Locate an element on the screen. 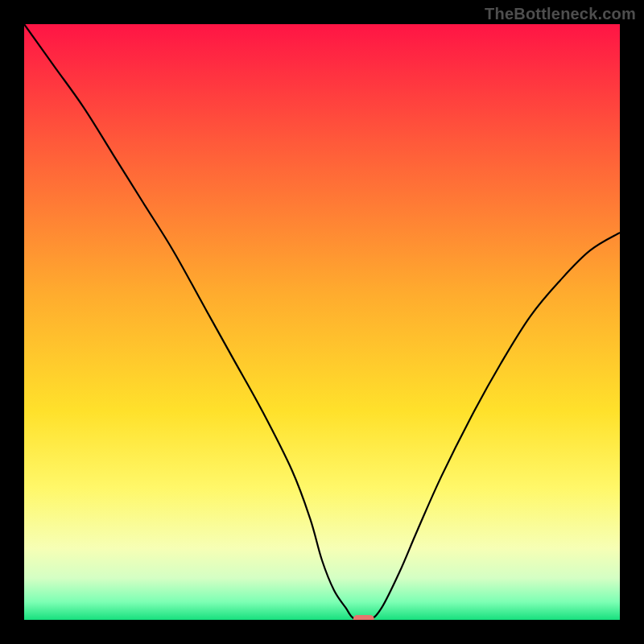  optimal-marker is located at coordinates (364, 617).